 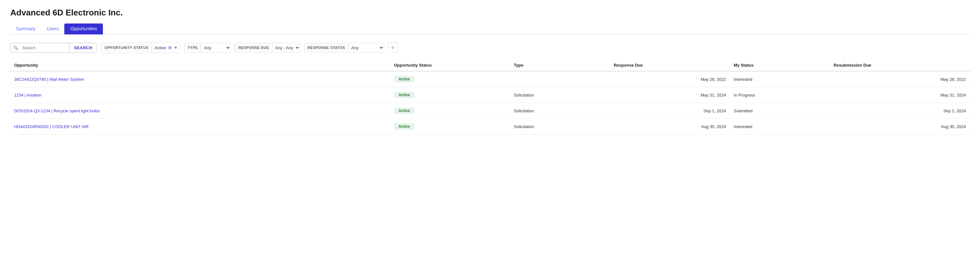 What do you see at coordinates (393, 47) in the screenshot?
I see `filter-icon: ▿` at bounding box center [393, 47].